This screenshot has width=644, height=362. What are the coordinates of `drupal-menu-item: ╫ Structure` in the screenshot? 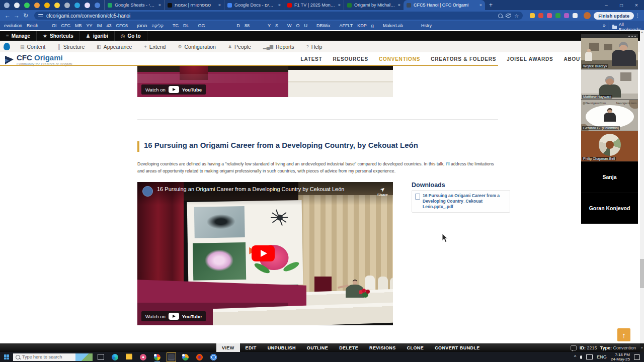 It's located at (71, 46).